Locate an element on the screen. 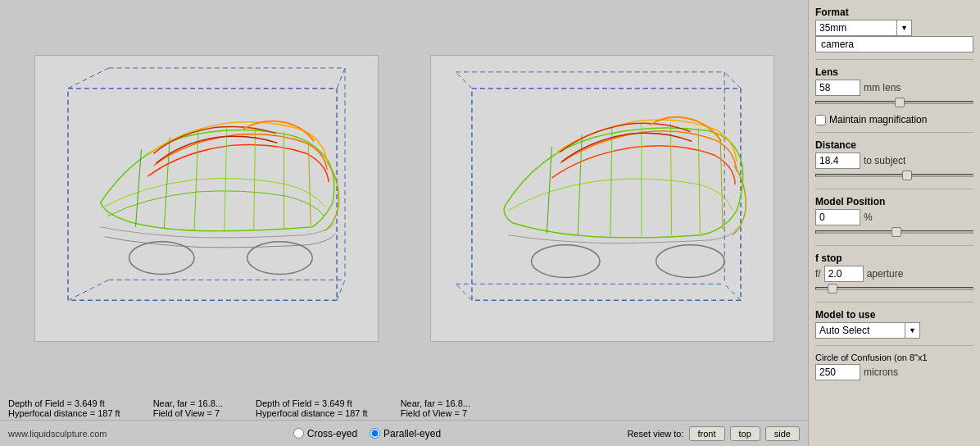 Image resolution: width=980 pixels, height=446 pixels. model-use-dropdown-button: ▼ is located at coordinates (913, 330).